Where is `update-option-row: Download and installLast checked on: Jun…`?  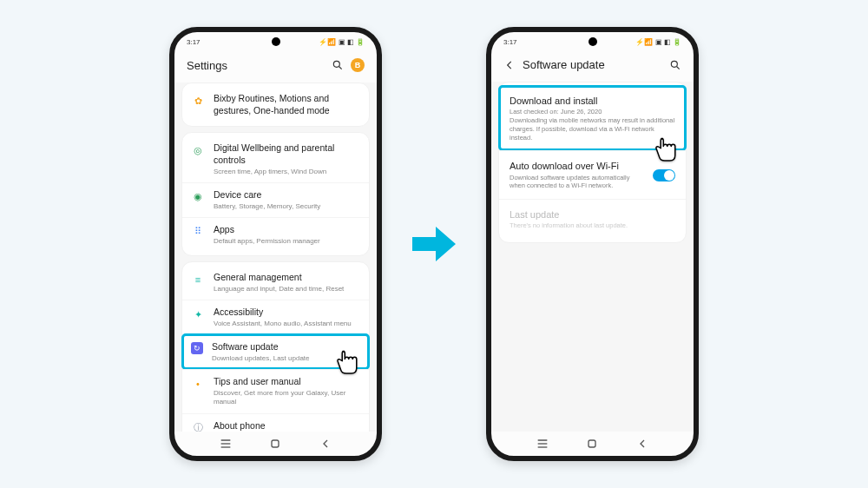 update-option-row: Download and installLast checked on: Jun… is located at coordinates (592, 118).